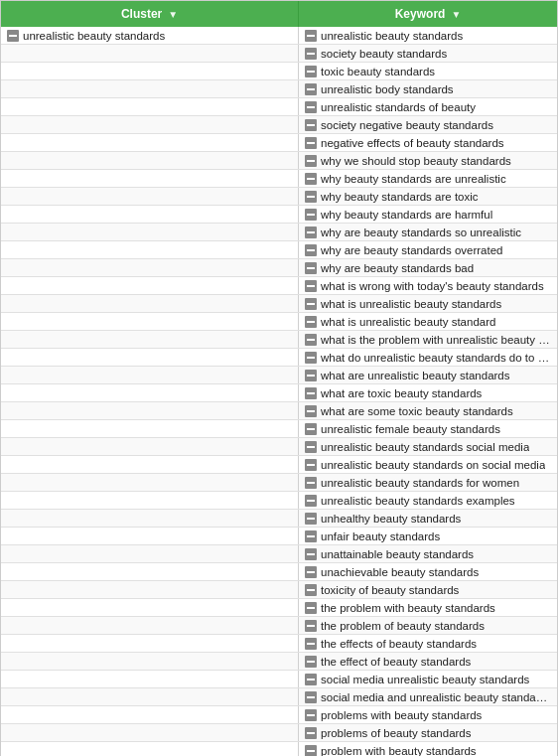 The image size is (558, 756). Describe the element at coordinates (428, 215) in the screenshot. I see `keyword-cell: why beauty standards are harmful` at that location.